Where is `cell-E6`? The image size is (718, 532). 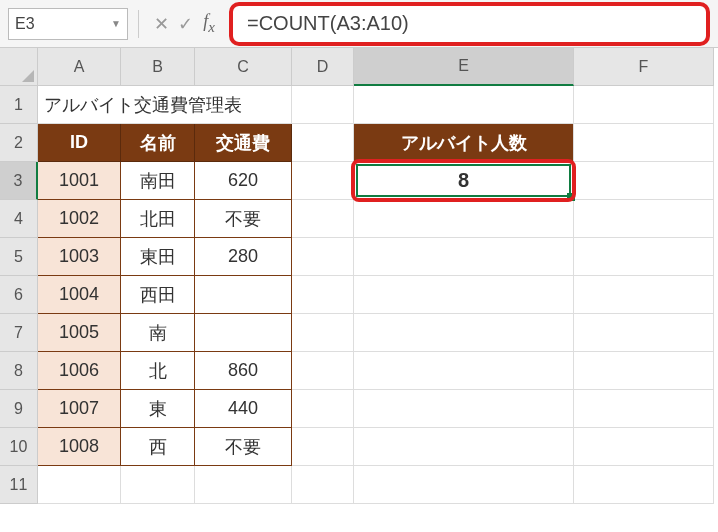
cell-E6 is located at coordinates (464, 295).